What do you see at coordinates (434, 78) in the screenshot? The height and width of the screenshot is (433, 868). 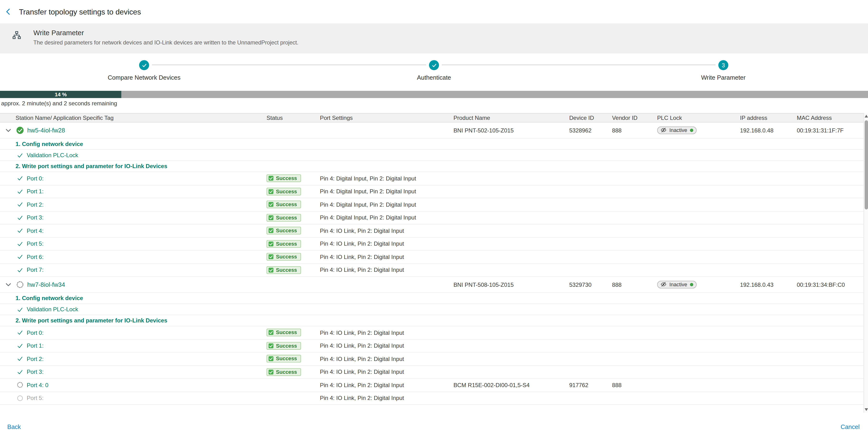 I see `step-label: Authenticate` at bounding box center [434, 78].